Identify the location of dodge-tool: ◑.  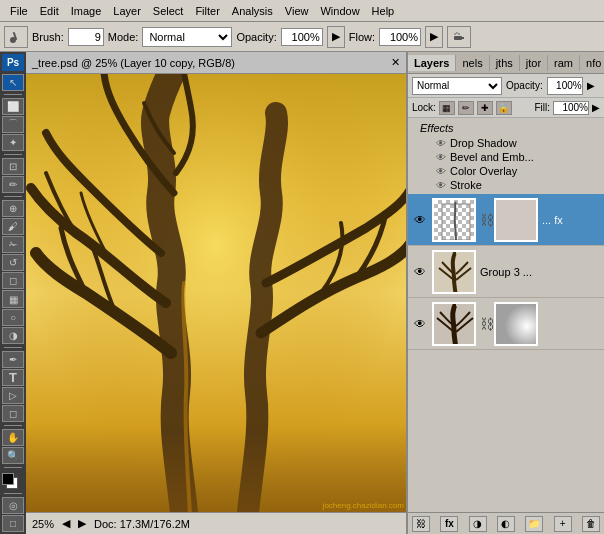
(13, 336).